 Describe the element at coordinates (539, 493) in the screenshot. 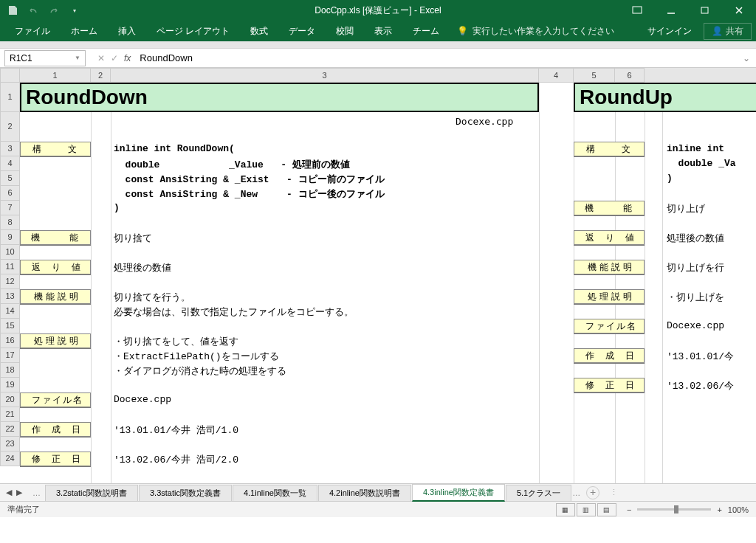

I see `sheet-tab: 5.1クラス一` at that location.